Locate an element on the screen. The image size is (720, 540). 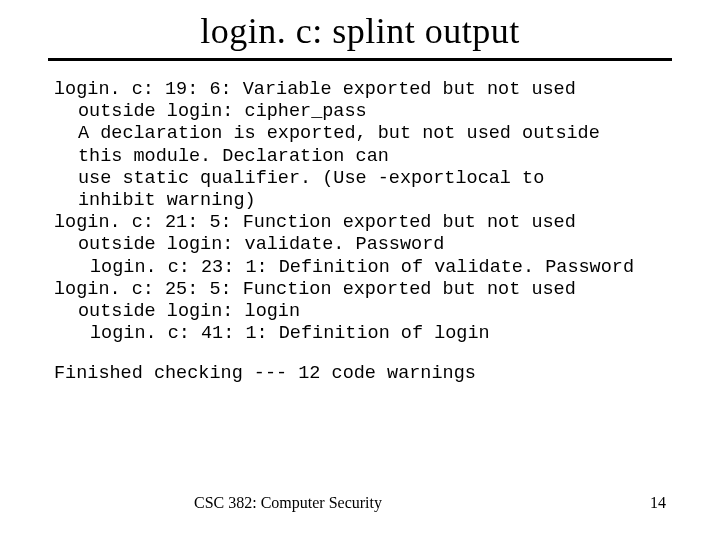
footer-course: CSC 382: Computer Security is located at coordinates (288, 503).